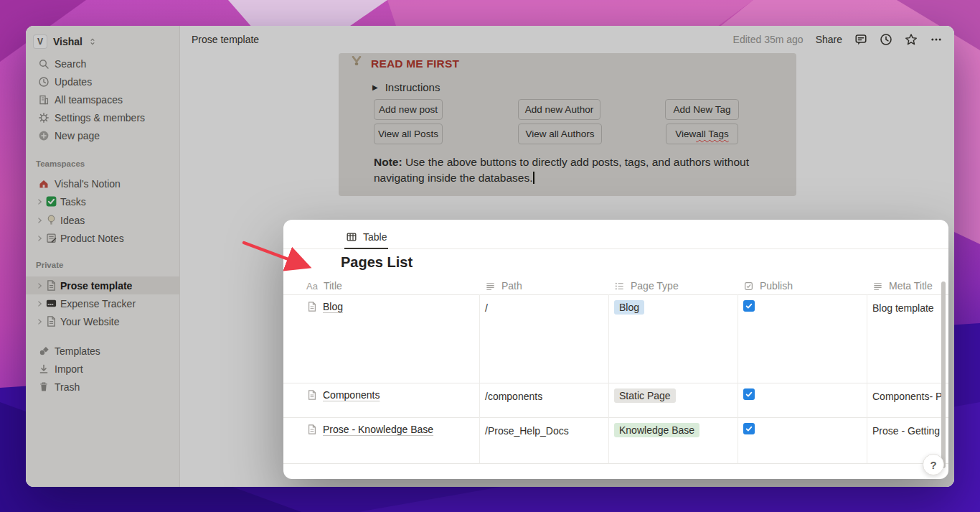  Describe the element at coordinates (324, 286) in the screenshot. I see `column-header-title: Aa Title` at that location.